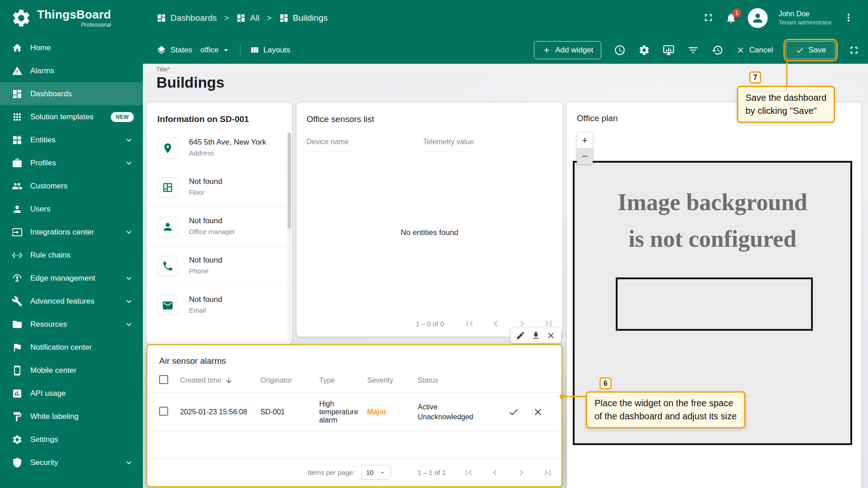 The height and width of the screenshot is (488, 868). What do you see at coordinates (229, 380) in the screenshot?
I see `sort-desc-icon` at bounding box center [229, 380].